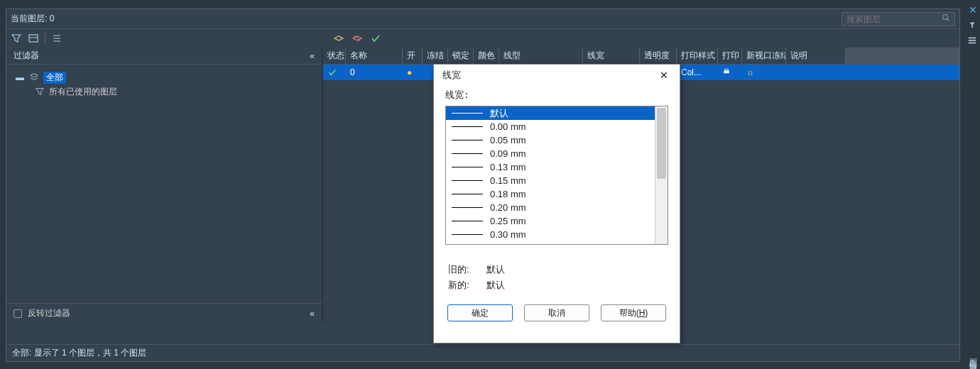 This screenshot has height=369, width=980. What do you see at coordinates (550, 234) in the screenshot?
I see `lineweight-option: 0.30 mm` at bounding box center [550, 234].